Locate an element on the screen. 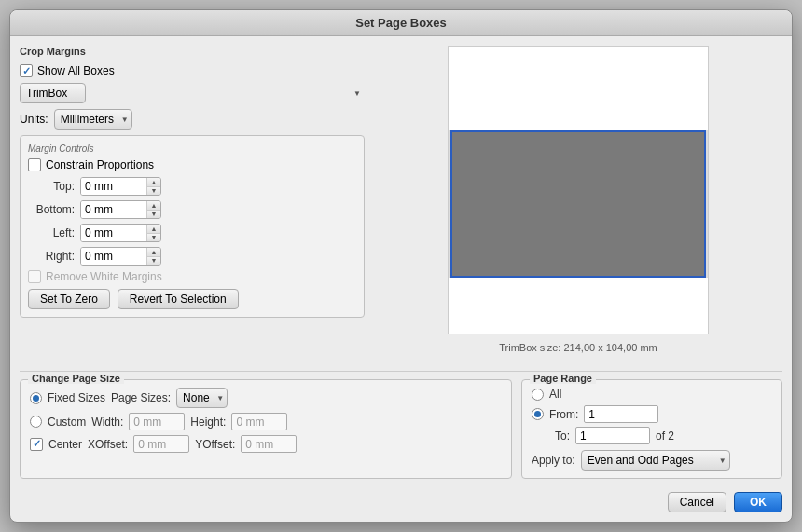  box-type-wrapper: TrimBox is located at coordinates (192, 93).